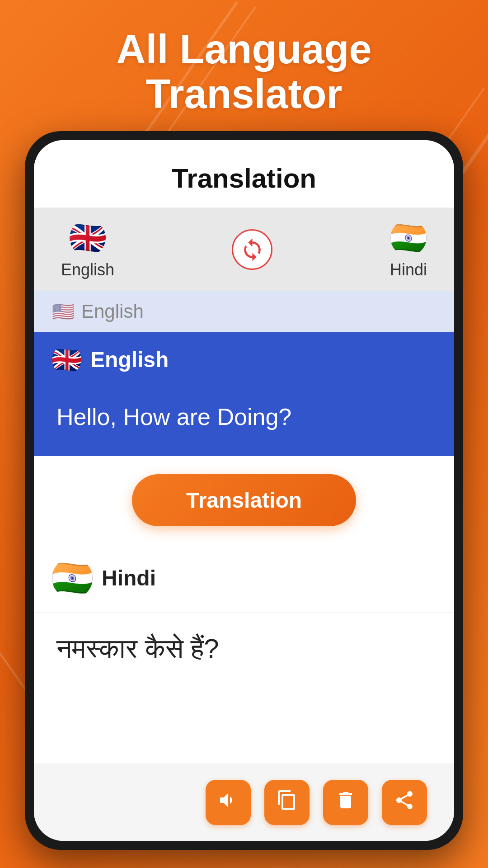 The width and height of the screenshot is (488, 868). I want to click on delete-icon, so click(346, 803).